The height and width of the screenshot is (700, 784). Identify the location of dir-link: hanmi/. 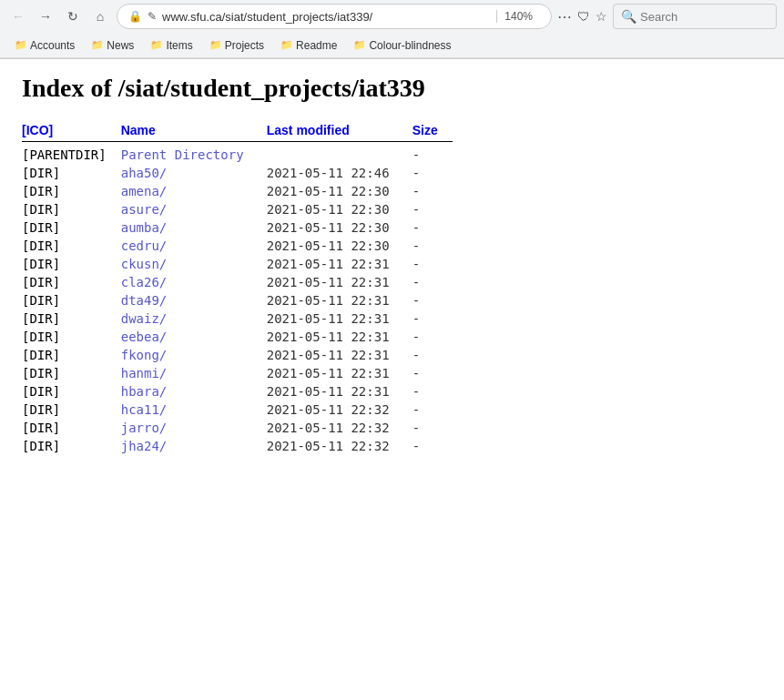
(144, 373).